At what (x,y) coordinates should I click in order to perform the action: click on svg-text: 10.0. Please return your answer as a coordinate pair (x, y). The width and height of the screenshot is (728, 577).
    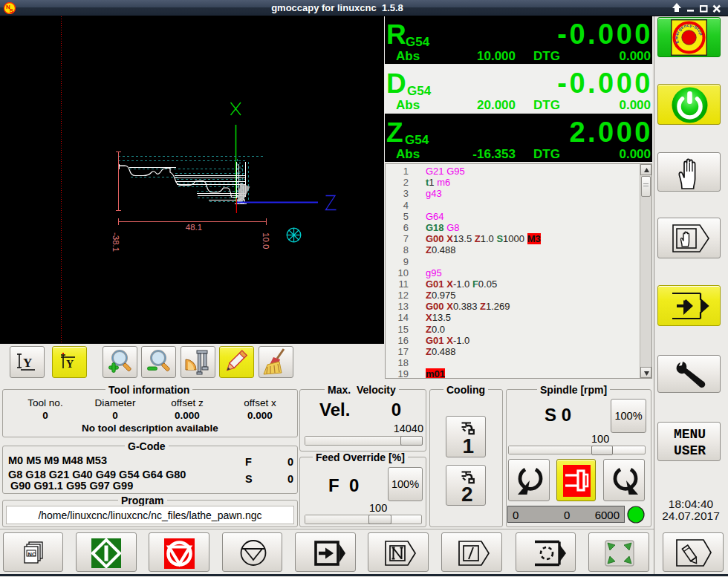
    Looking at the image, I should click on (266, 241).